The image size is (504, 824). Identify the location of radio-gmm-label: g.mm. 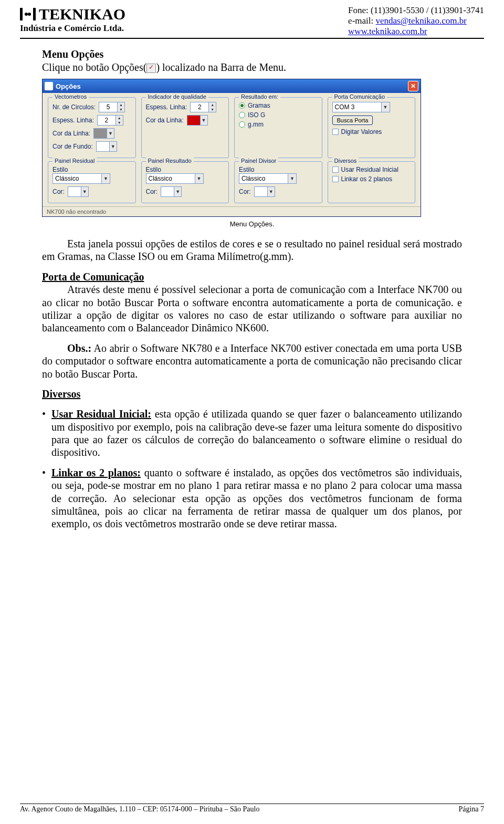
(256, 124).